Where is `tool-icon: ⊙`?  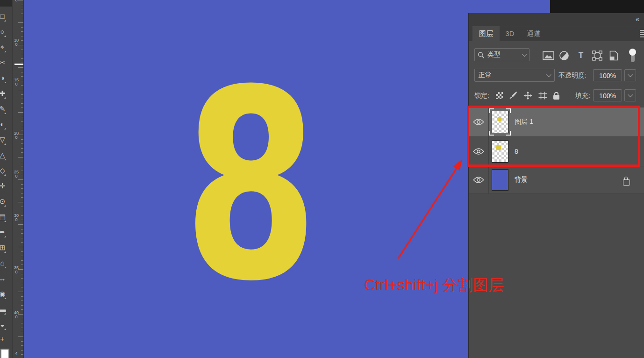
tool-icon: ⊙ is located at coordinates (4, 201).